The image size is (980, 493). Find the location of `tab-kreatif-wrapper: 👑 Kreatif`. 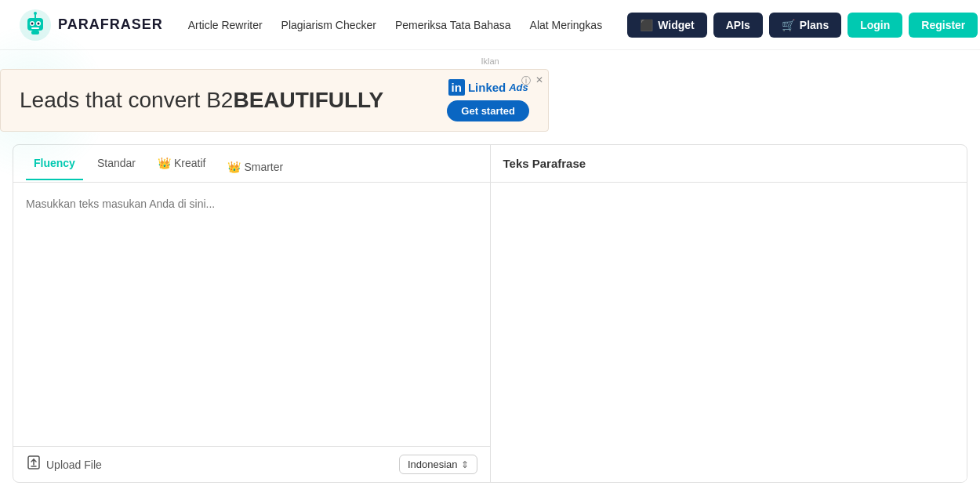

tab-kreatif-wrapper: 👑 Kreatif is located at coordinates (182, 163).